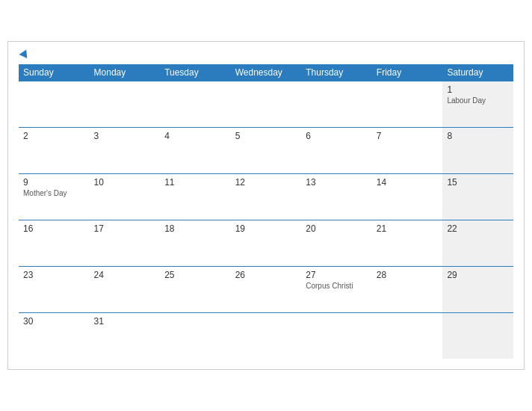 The width and height of the screenshot is (532, 411). I want to click on day-number: 26, so click(266, 275).